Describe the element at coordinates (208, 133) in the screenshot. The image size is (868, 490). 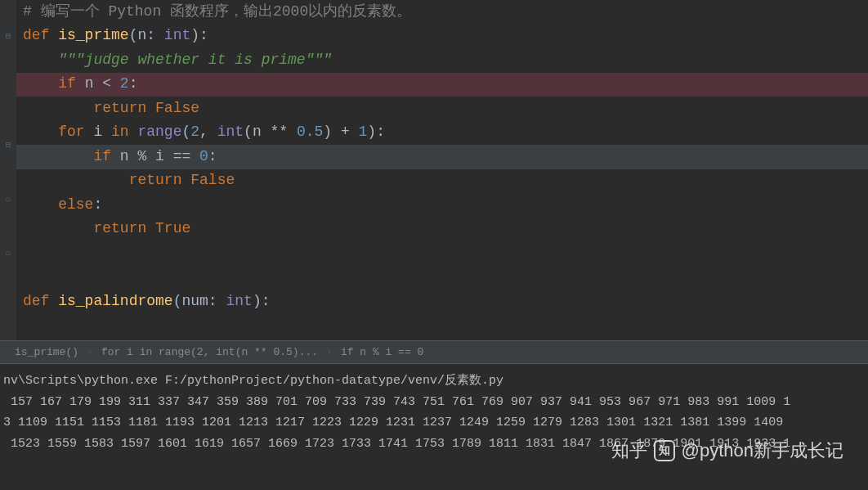
I see `code-token: ,` at that location.